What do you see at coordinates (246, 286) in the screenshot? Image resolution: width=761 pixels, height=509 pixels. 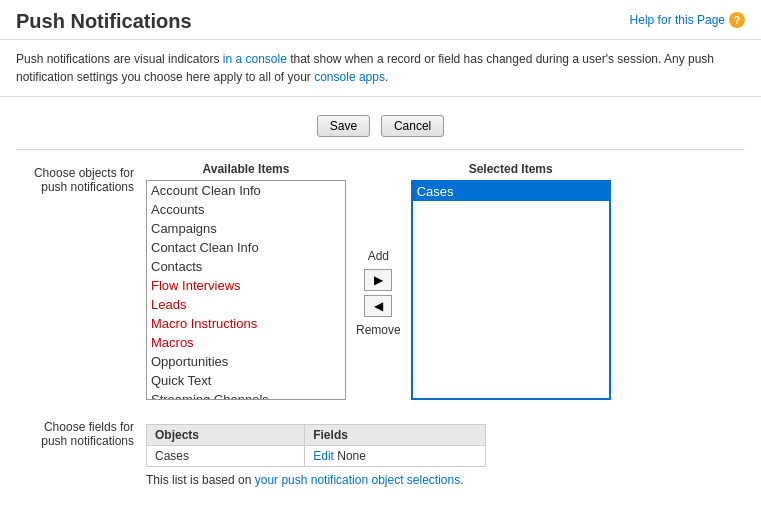 I see `list-item: Flow Interviews` at bounding box center [246, 286].